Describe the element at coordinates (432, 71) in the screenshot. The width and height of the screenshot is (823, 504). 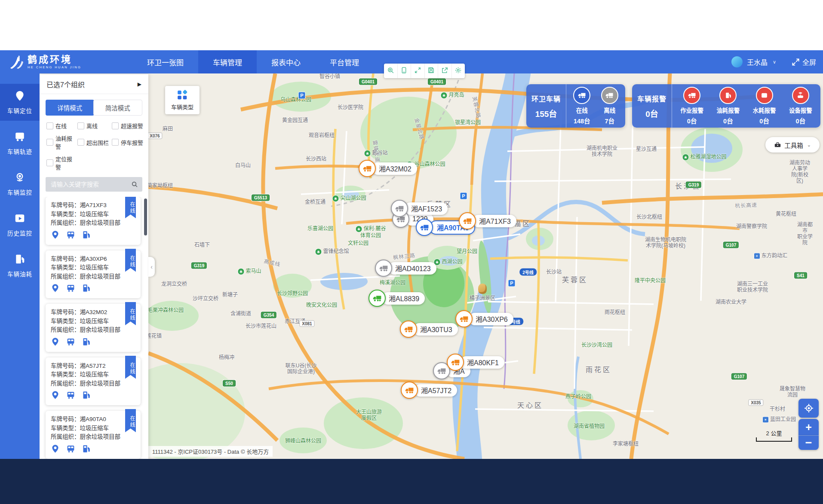
I see `save-button` at that location.